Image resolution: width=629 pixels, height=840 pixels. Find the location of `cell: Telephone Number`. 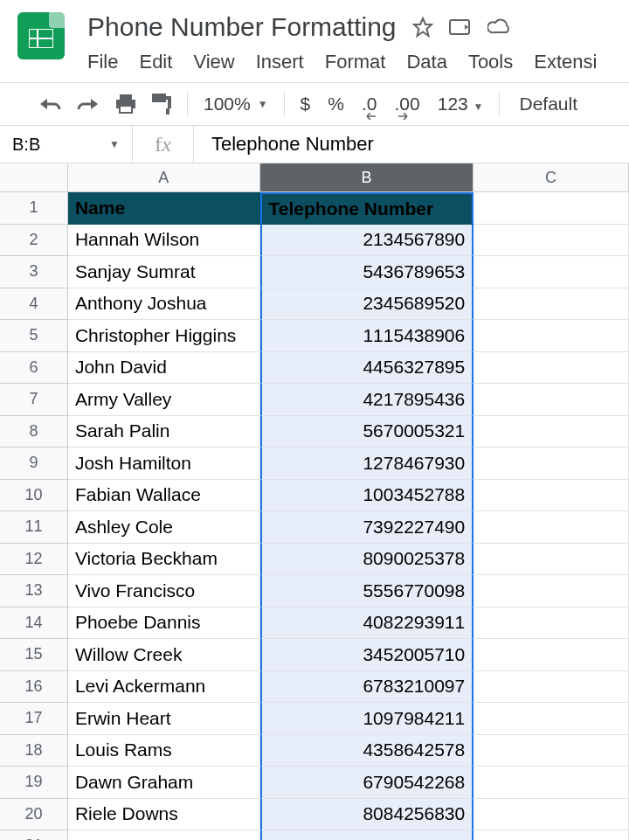

cell: Telephone Number is located at coordinates (367, 208).